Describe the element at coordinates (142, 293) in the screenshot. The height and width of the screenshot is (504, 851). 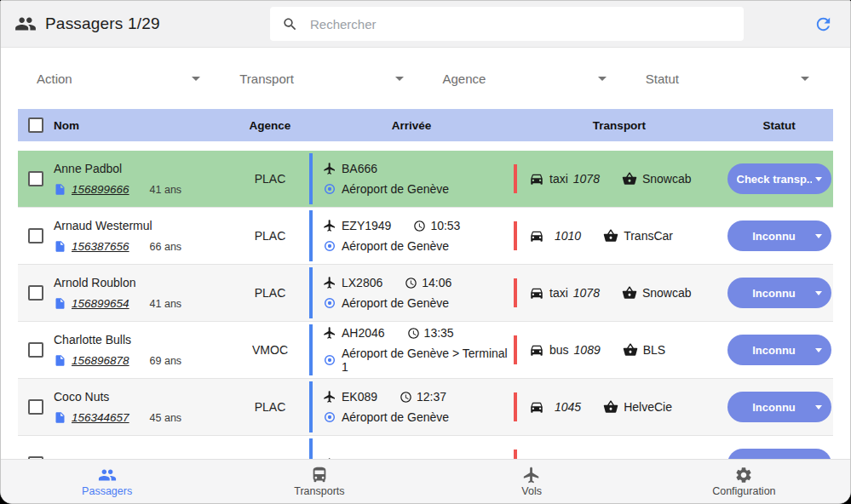
I see `name-cell: Arnold Roublon 156899654 41 ans` at that location.